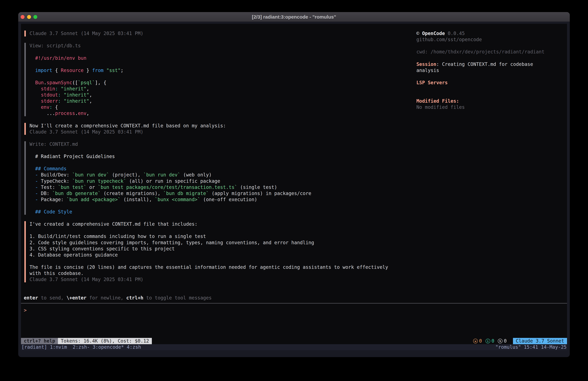 Image resolution: width=588 pixels, height=381 pixels. What do you see at coordinates (71, 83) in the screenshot?
I see `code-line-spawnsync: Bun.spawnSync([`psql`], {` at bounding box center [71, 83].